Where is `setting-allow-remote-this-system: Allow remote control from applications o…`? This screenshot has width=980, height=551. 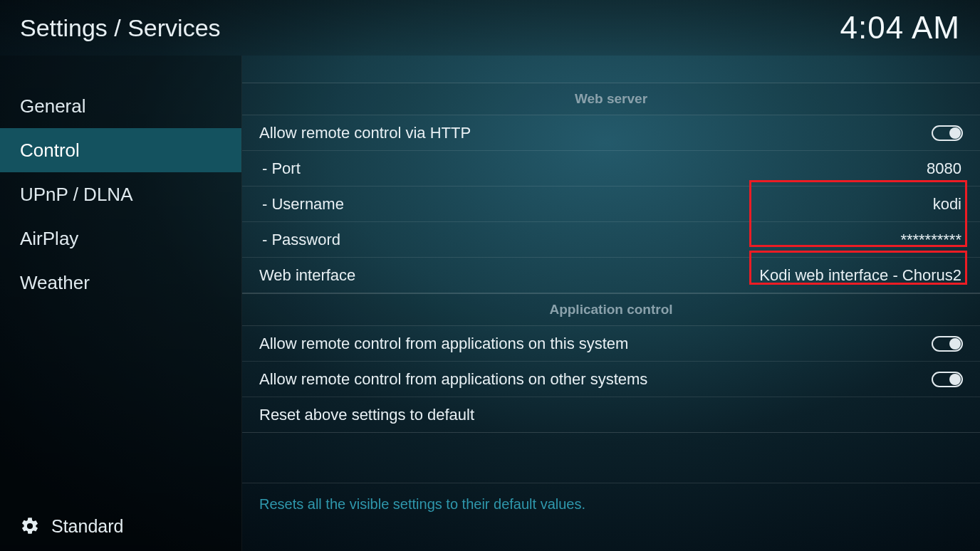 setting-allow-remote-this-system: Allow remote control from applications o… is located at coordinates (611, 344).